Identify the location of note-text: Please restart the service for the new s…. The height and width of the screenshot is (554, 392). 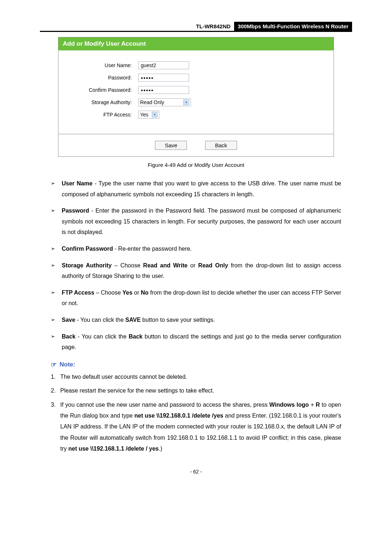
(201, 391).